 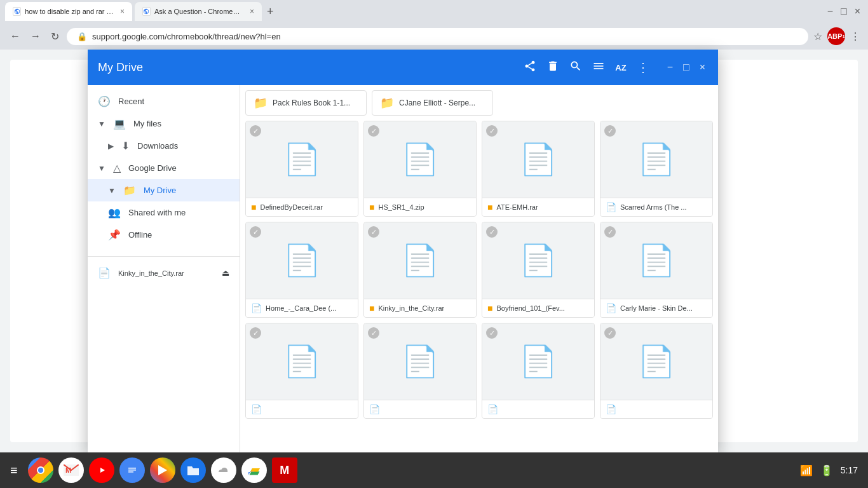 I want to click on sidebar-item-myfiles: ▼ 💻 My files, so click(x=164, y=123).